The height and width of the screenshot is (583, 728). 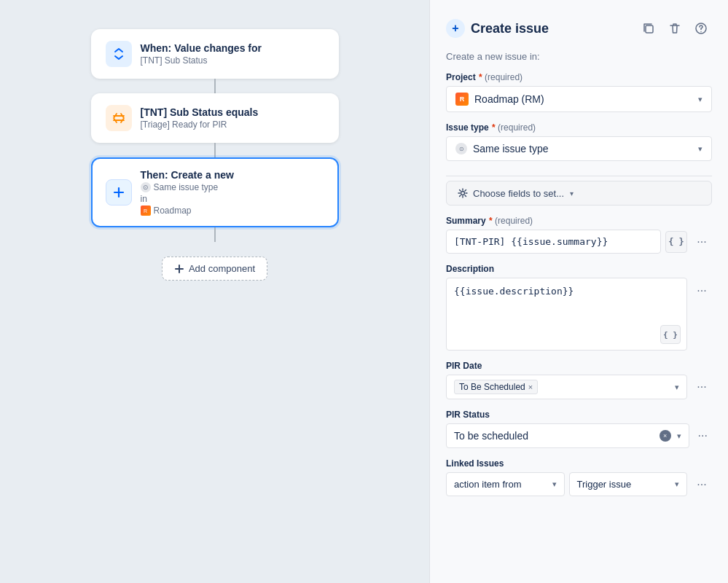 What do you see at coordinates (214, 268) in the screenshot?
I see `add-component-button: Add component` at bounding box center [214, 268].